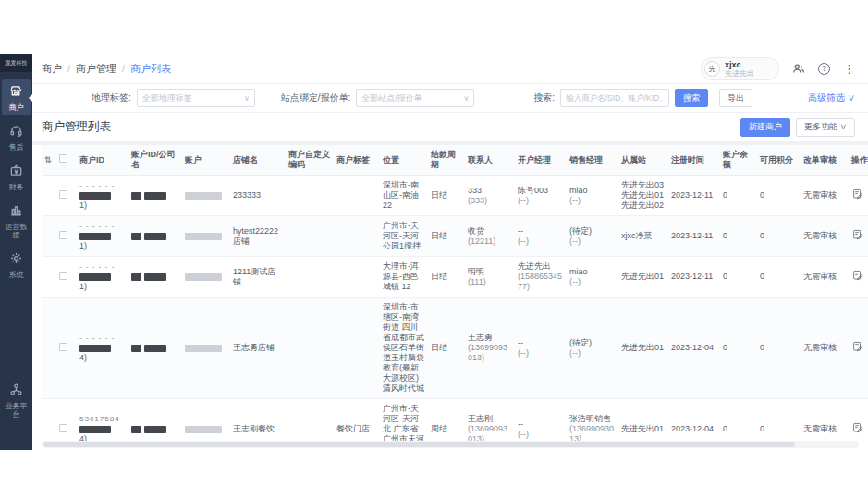 The height and width of the screenshot is (498, 868). What do you see at coordinates (615, 98) in the screenshot?
I see `search-input` at bounding box center [615, 98].